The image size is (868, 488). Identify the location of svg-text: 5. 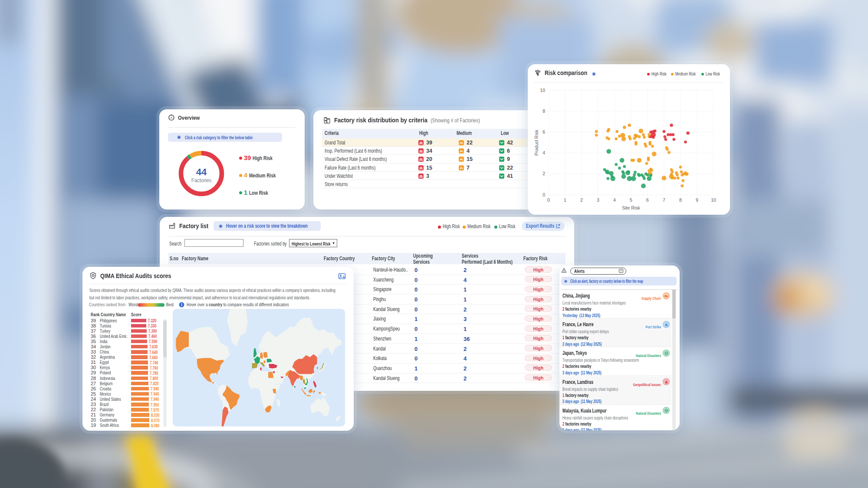
(631, 200).